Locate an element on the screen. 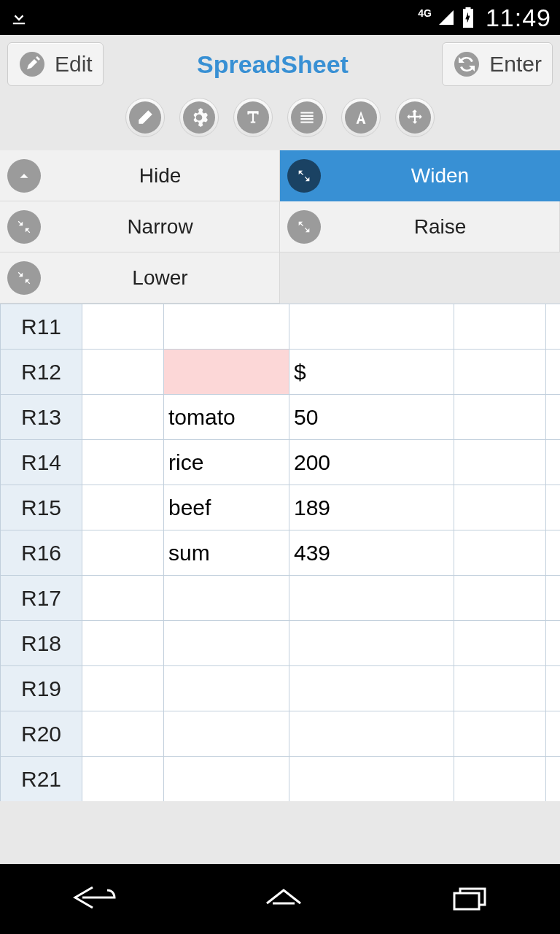 This screenshot has width=560, height=934. move-button is located at coordinates (415, 117).